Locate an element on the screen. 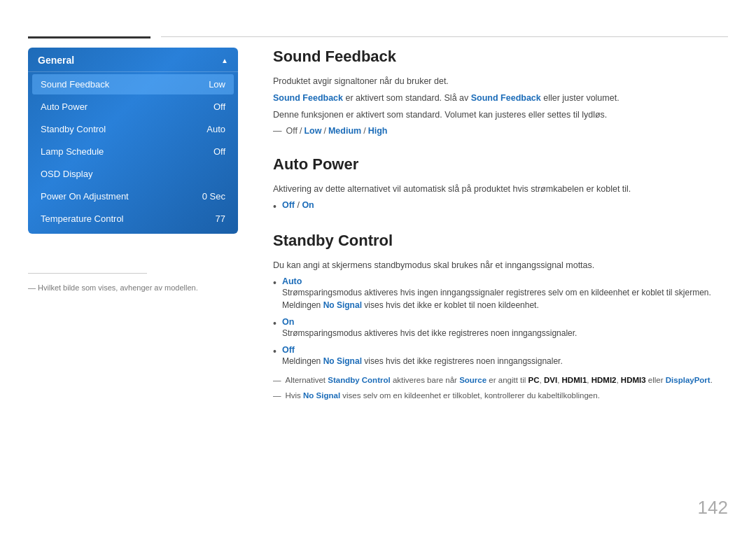  standby-off-desc1: Meldingen No Signal vises hvis det ikke … is located at coordinates (423, 361).